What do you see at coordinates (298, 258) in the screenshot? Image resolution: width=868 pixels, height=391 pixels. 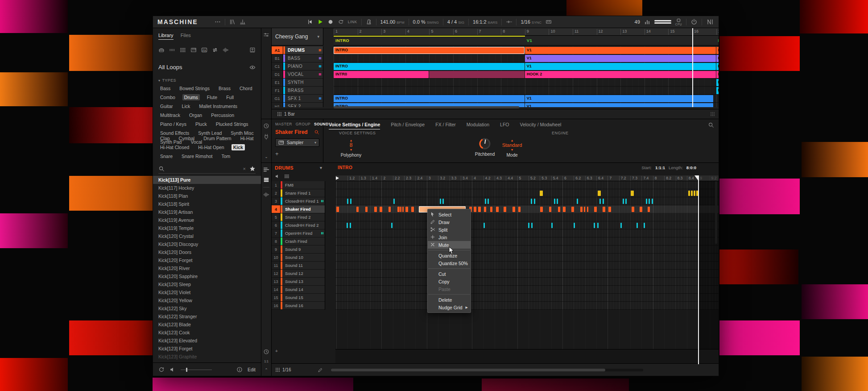 I see `sound-row: 10Sound 10` at bounding box center [298, 258].